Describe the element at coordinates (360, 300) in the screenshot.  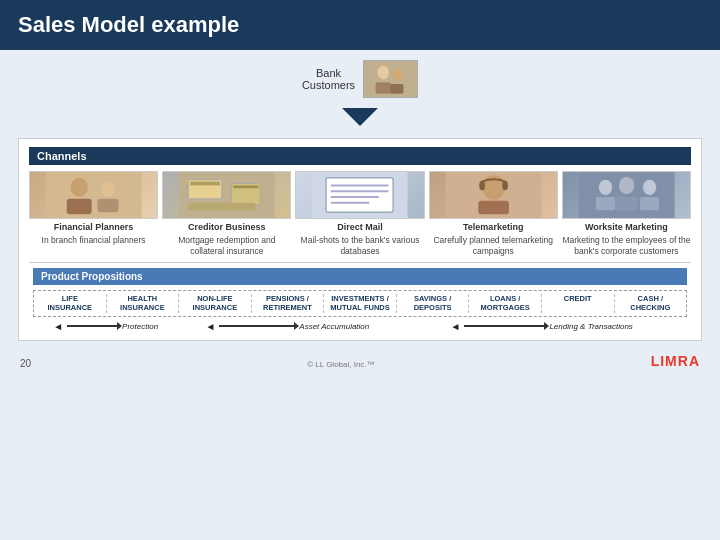
I see `products-container: Product Propositions LIFE INSURANCE HEAL…` at that location.